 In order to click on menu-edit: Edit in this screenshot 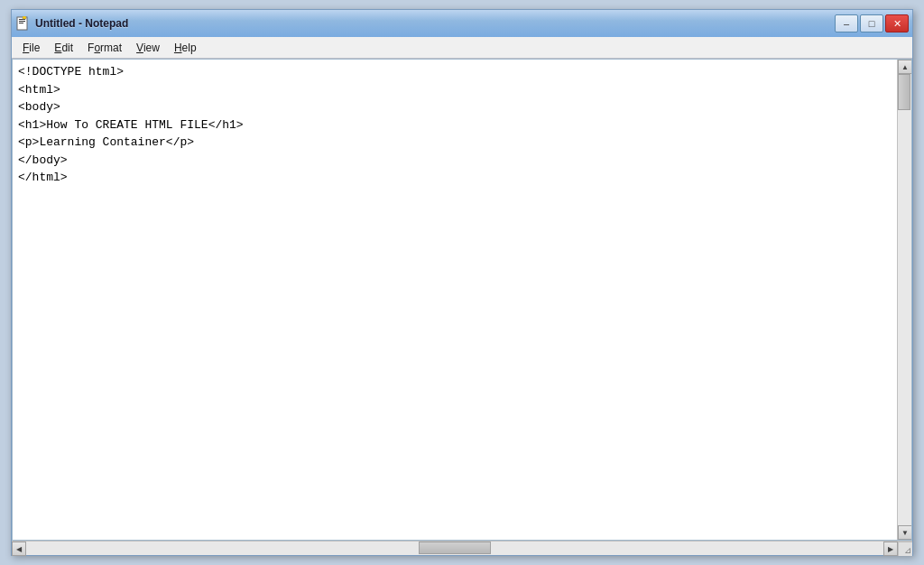, I will do `click(63, 48)`.